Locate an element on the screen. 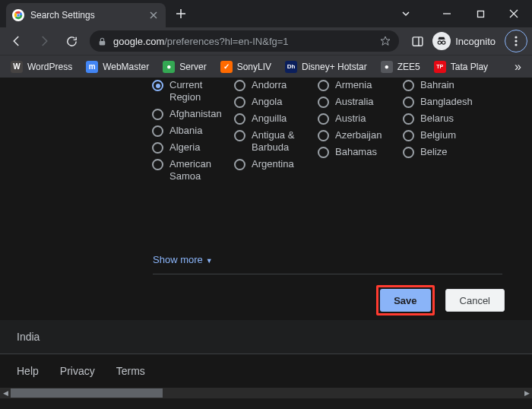  region-option: Current Region is located at coordinates (193, 91).